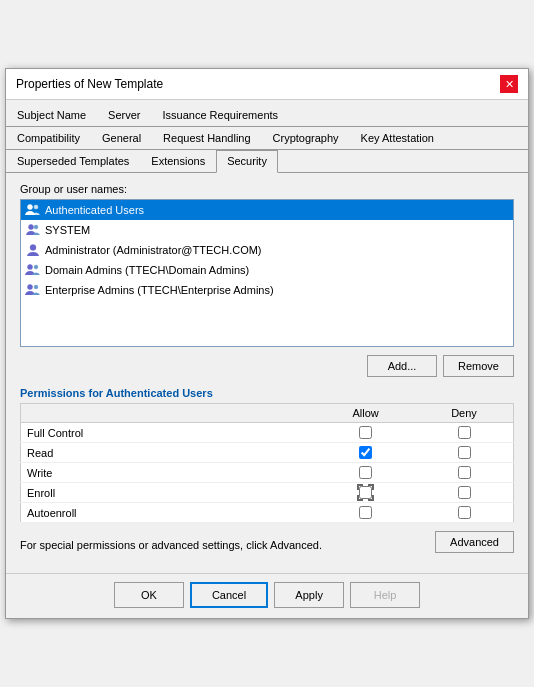  I want to click on perm-name: Read, so click(169, 453).